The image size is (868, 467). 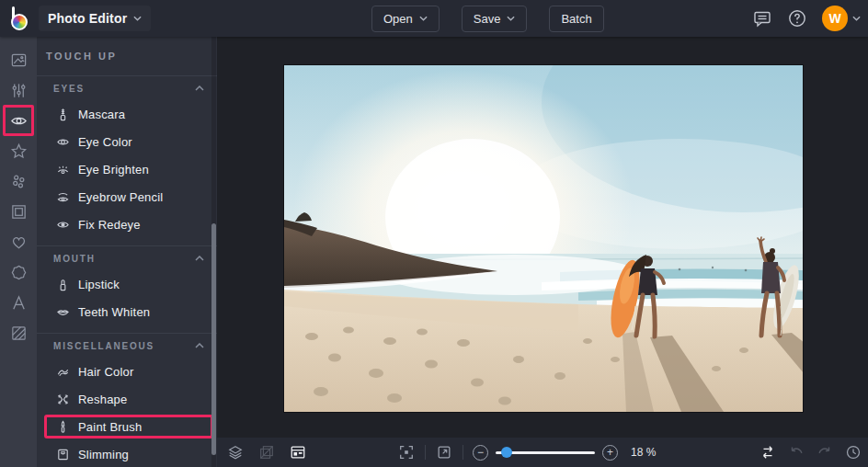 I want to click on sidebar-item-effects, so click(x=18, y=151).